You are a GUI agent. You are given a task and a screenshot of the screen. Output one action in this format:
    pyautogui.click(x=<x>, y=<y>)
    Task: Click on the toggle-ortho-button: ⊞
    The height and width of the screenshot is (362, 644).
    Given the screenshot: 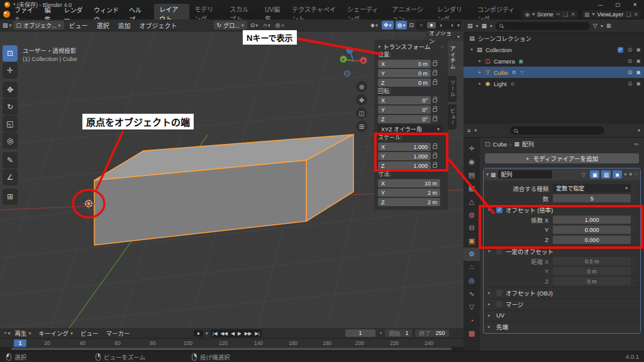 What is the action you would take?
    pyautogui.click(x=362, y=126)
    